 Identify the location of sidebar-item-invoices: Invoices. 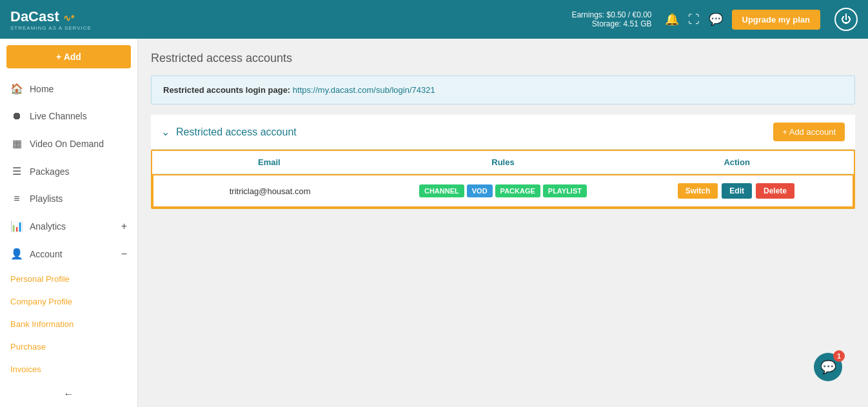
(68, 369).